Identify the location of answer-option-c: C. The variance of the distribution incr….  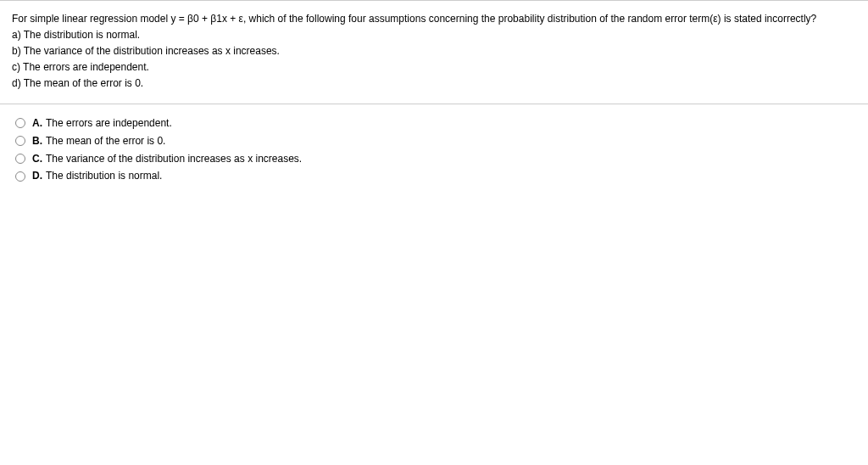
(436, 160).